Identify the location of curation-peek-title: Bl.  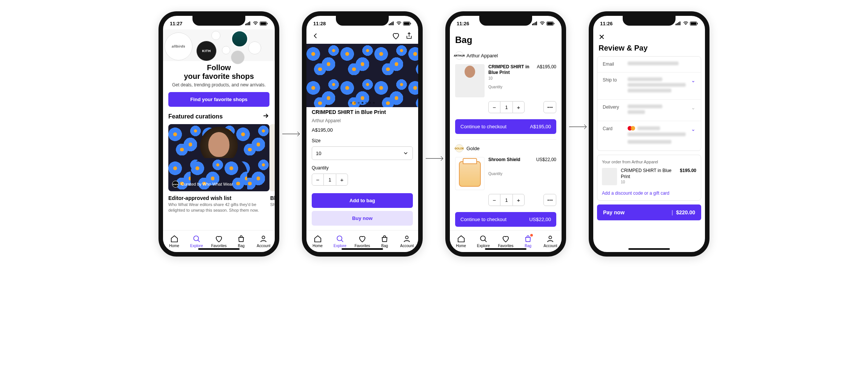
(272, 197).